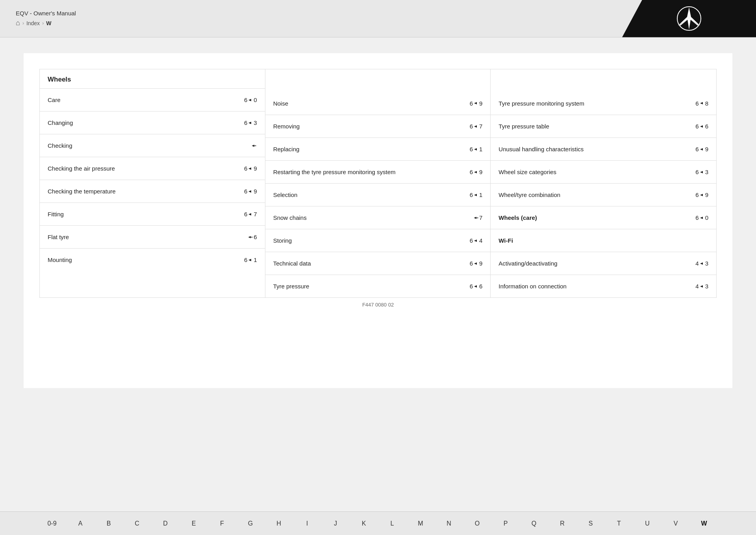 The height and width of the screenshot is (535, 756). I want to click on list-item: Selection 61, so click(378, 195).